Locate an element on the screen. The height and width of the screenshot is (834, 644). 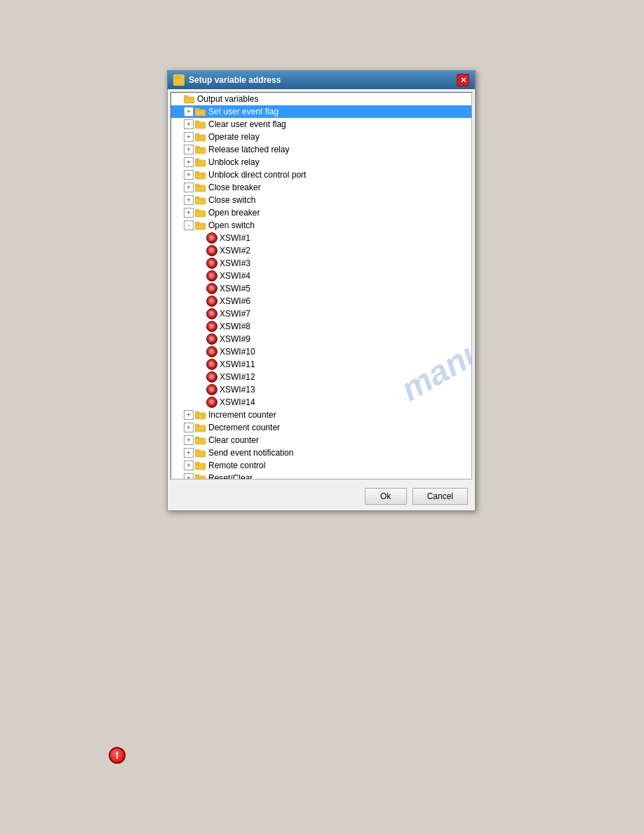
tree-item-release_latched_relay: + Release latched relay is located at coordinates (321, 150).